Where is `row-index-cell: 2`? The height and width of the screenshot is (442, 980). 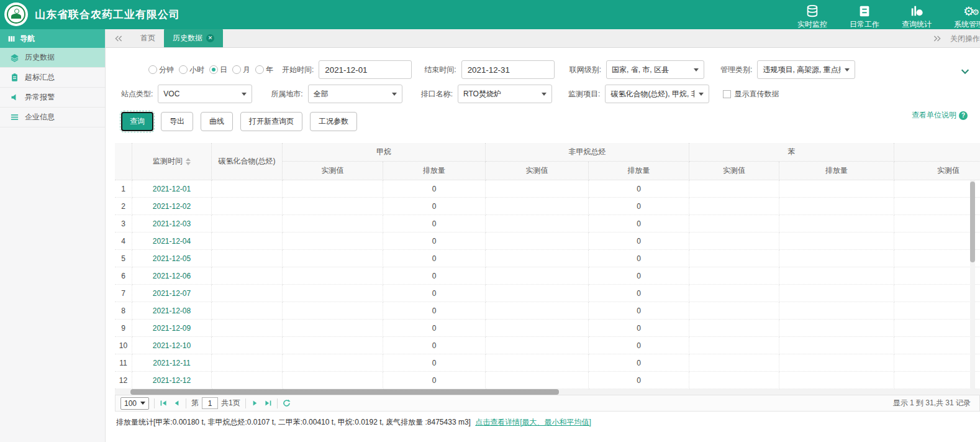 row-index-cell: 2 is located at coordinates (124, 206).